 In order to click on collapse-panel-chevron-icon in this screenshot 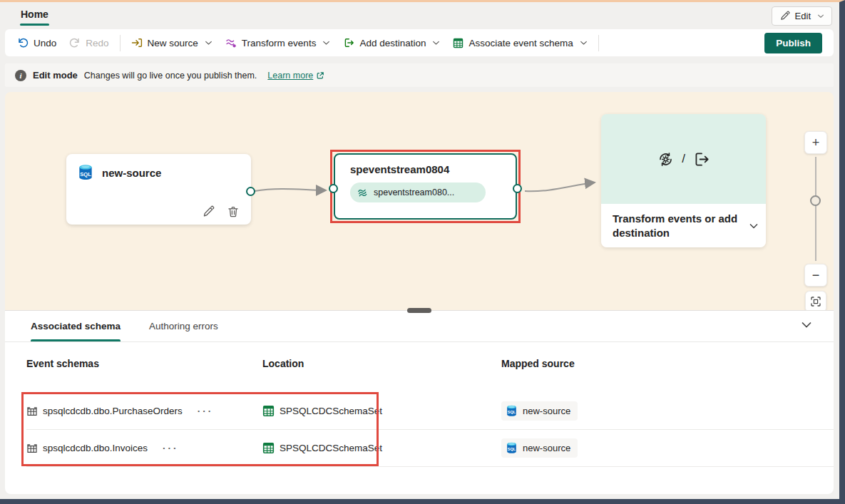, I will do `click(806, 325)`.